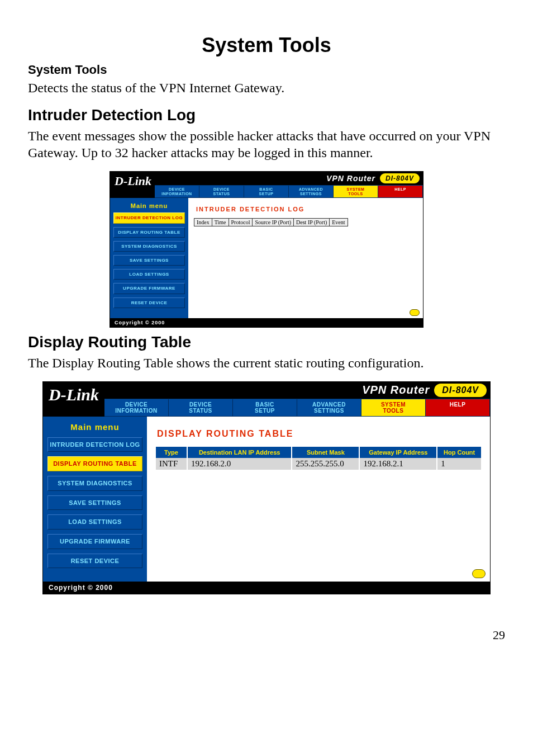 The height and width of the screenshot is (756, 533). What do you see at coordinates (318, 499) in the screenshot?
I see `content-area: DISPLAY ROUTING TABLE Type Destination L…` at bounding box center [318, 499].